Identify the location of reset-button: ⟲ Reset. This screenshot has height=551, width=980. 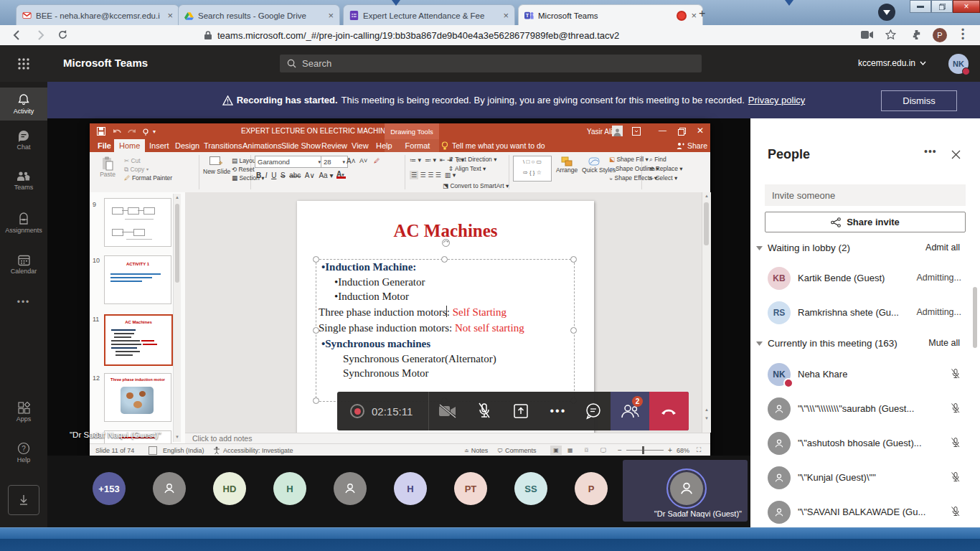
(243, 169).